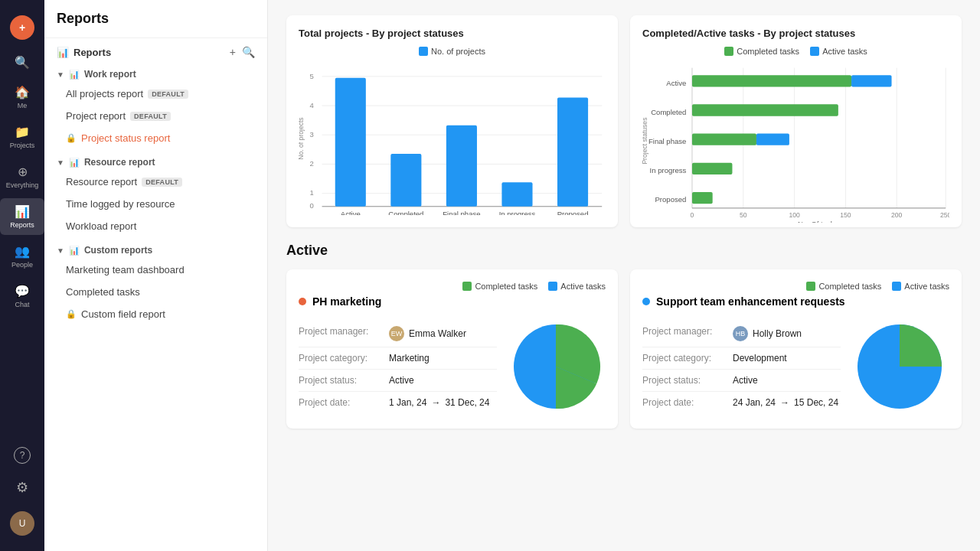 Image resolution: width=980 pixels, height=551 pixels. What do you see at coordinates (741, 381) in the screenshot?
I see `support-status-row: Project status: Active` at bounding box center [741, 381].